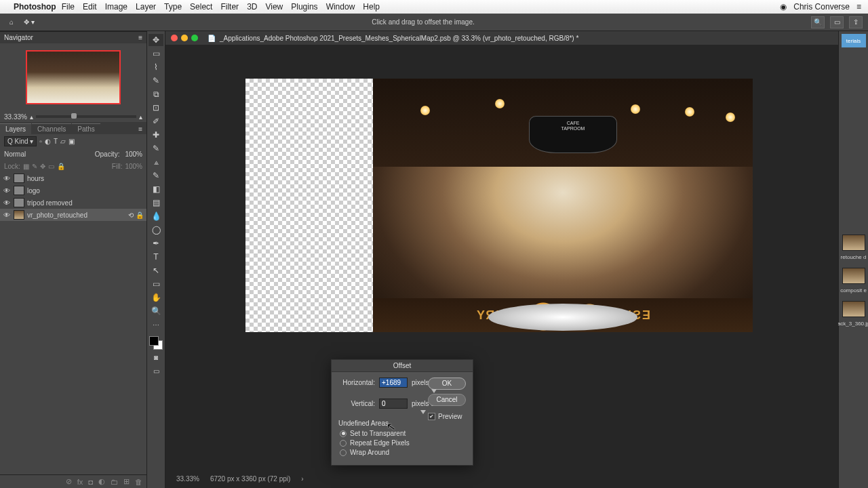 Image resolution: width=868 pixels, height=488 pixels. Describe the element at coordinates (422, 392) in the screenshot. I see `horizontal-slider` at that location.